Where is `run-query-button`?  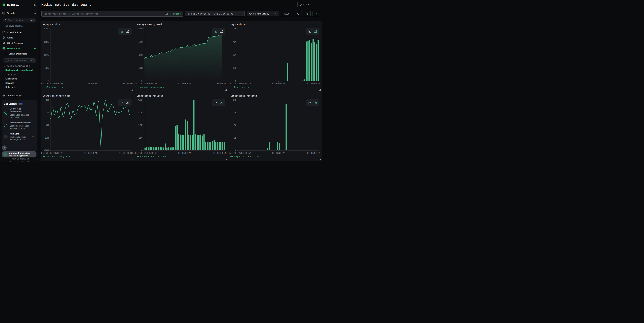 run-query-button is located at coordinates (316, 14).